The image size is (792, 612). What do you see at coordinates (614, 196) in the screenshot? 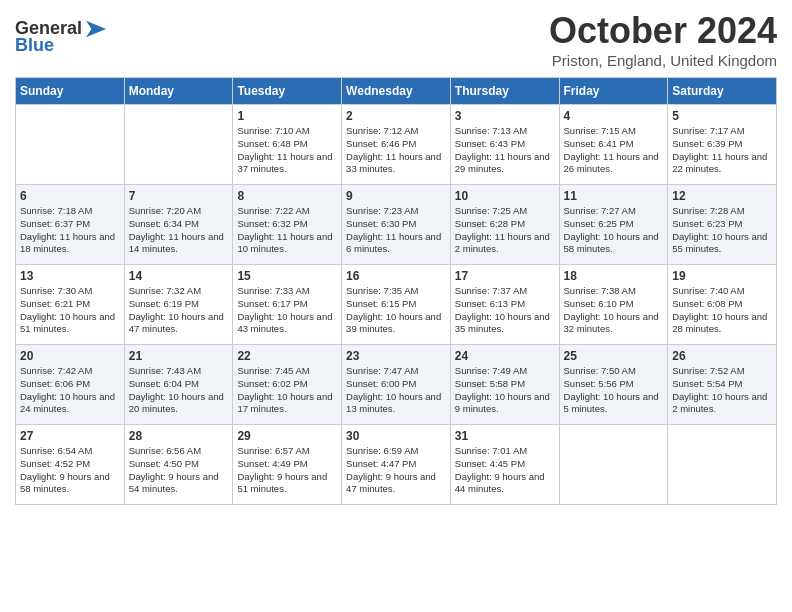
I see `day-number: 11` at bounding box center [614, 196].